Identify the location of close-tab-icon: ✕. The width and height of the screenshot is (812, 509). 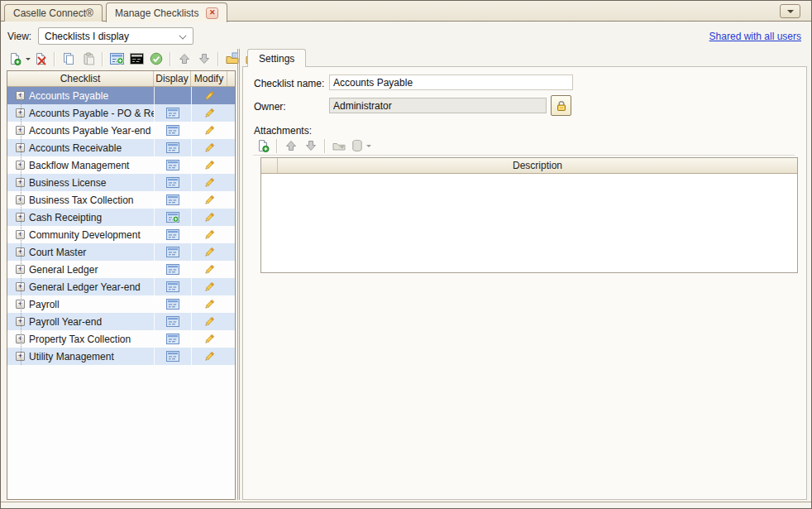
(212, 13).